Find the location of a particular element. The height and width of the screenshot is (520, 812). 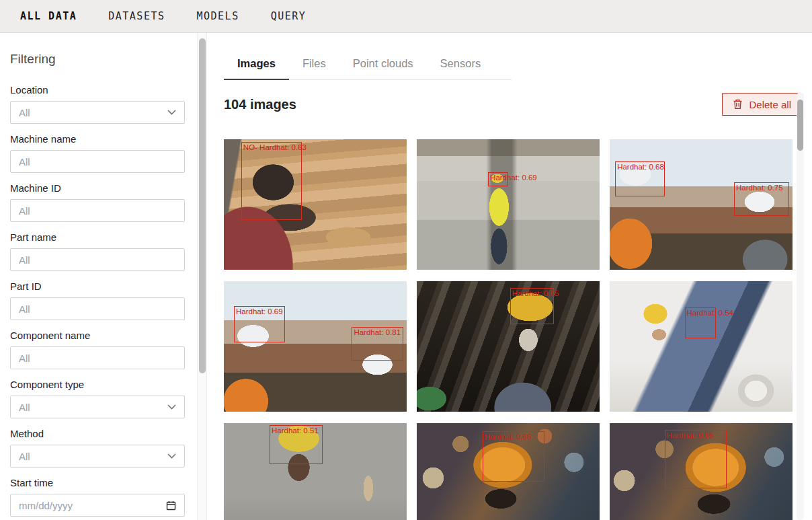

delete-all-label: Delete all is located at coordinates (770, 105).